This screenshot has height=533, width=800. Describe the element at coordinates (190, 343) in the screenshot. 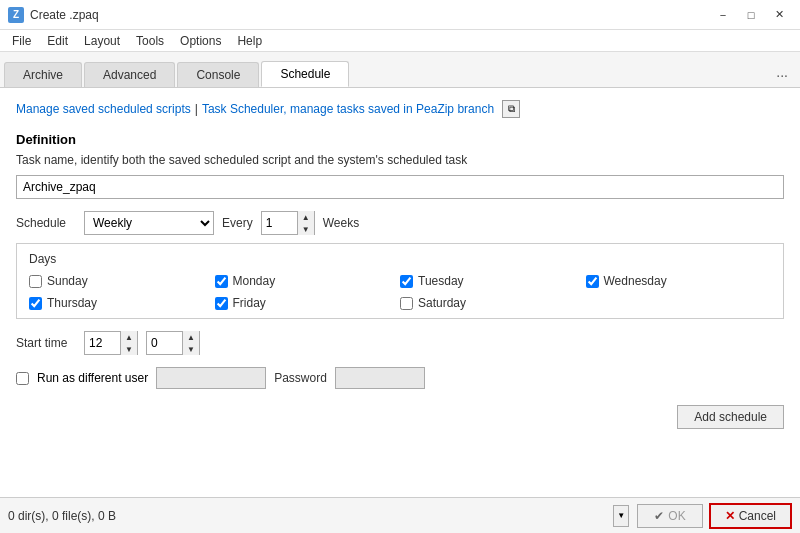

I see `minute-spinner-buttons: ▲ ▼` at that location.